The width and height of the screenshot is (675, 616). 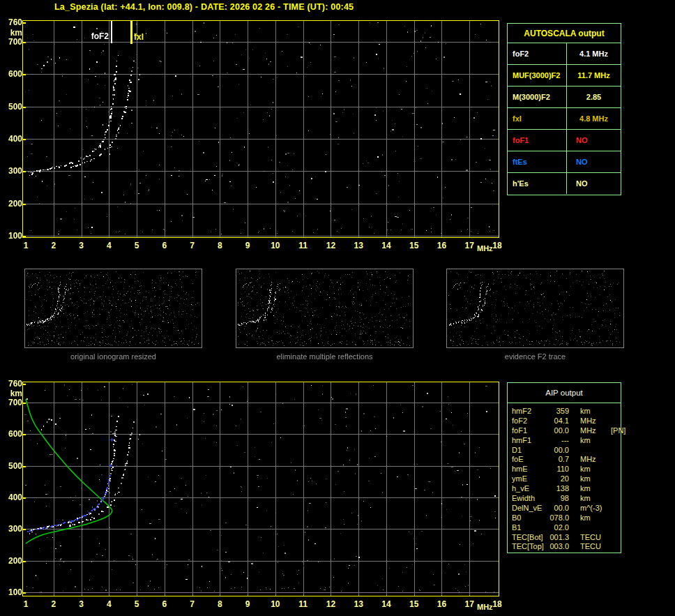 I want to click on parameter-value: 4.1 MHz, so click(x=594, y=54).